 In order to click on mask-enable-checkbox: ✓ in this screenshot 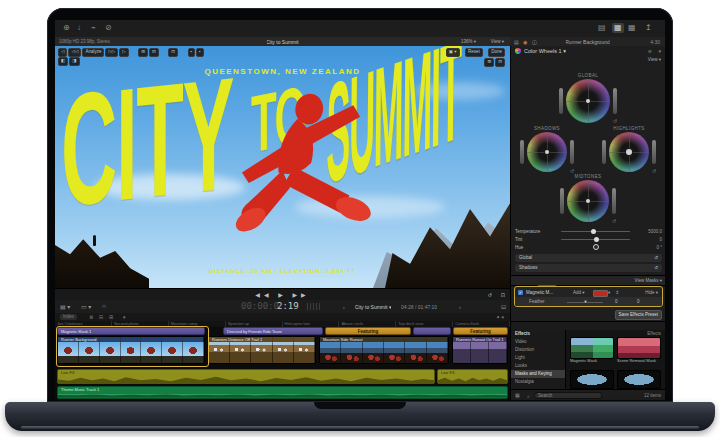, I will do `click(520, 292)`.